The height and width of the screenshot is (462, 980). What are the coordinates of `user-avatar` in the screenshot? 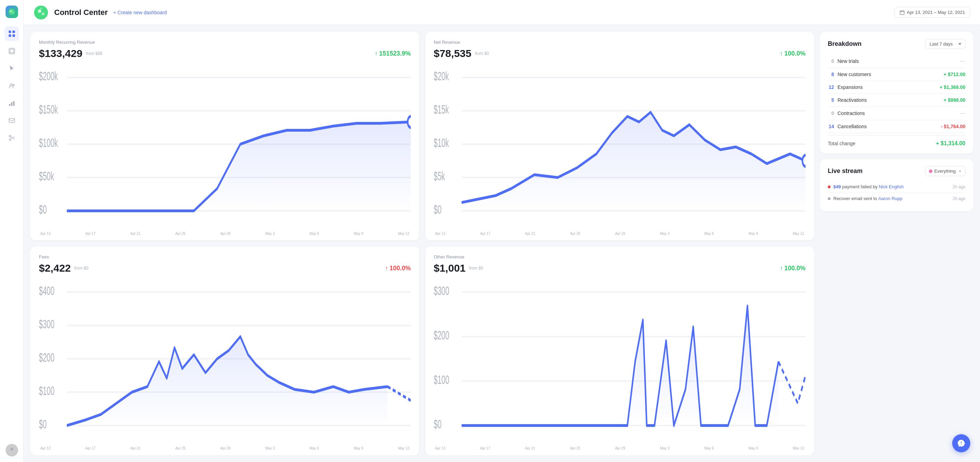 It's located at (12, 450).